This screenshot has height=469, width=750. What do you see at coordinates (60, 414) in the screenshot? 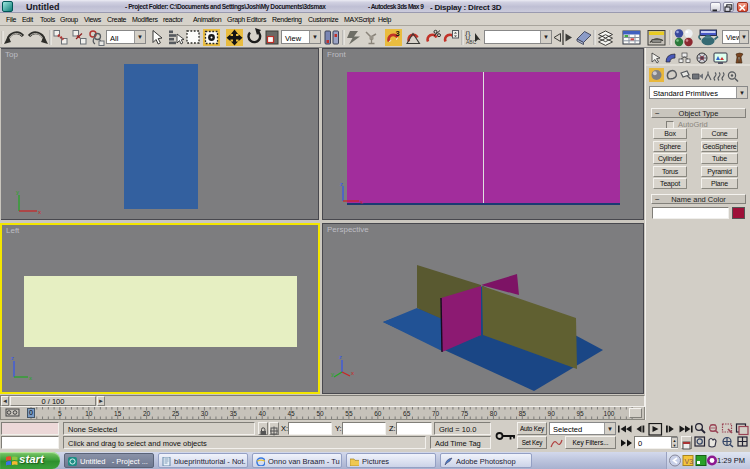
I see `svg-text: 5` at bounding box center [60, 414].